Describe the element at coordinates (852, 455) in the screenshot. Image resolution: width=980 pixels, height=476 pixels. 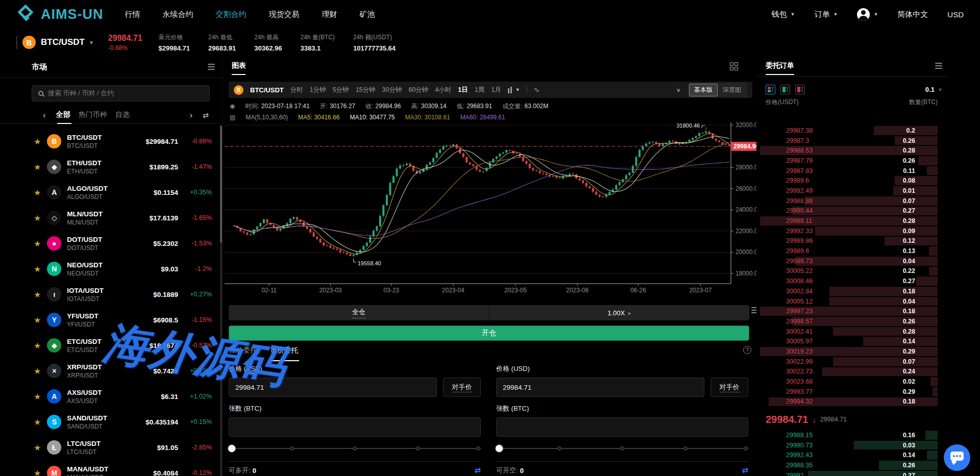
I see `bid-row: 29992.430.14` at that location.